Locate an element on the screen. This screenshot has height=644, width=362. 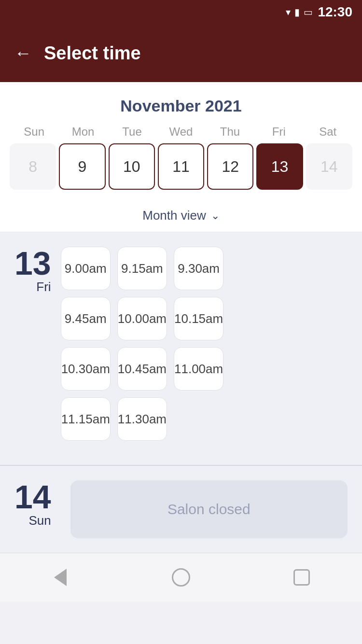
date-9: 9 is located at coordinates (82, 167).